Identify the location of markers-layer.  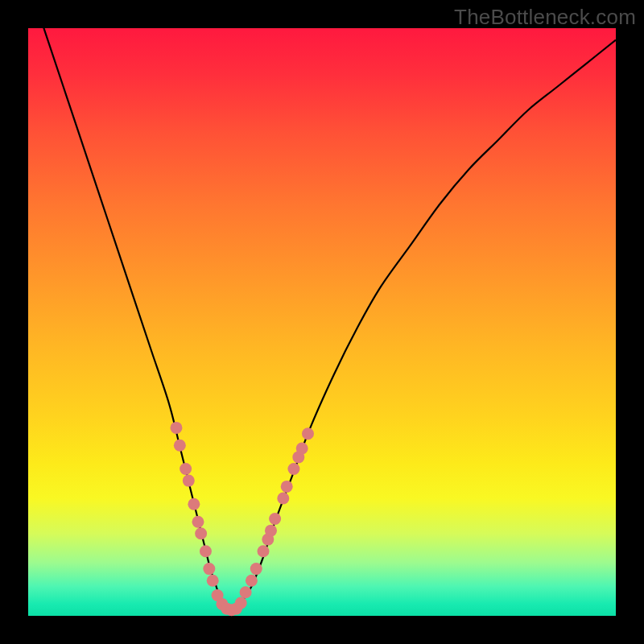
(242, 518).